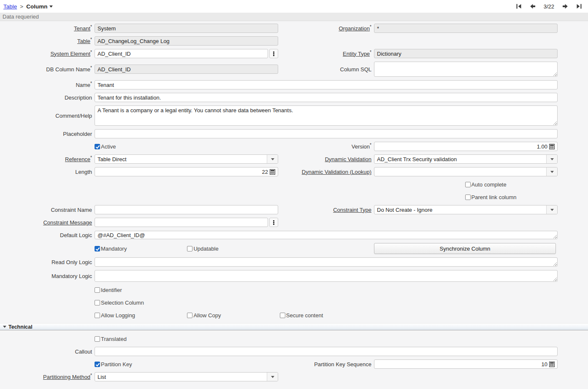 Image resolution: width=588 pixels, height=389 pixels. Describe the element at coordinates (579, 6) in the screenshot. I see `last-record-button` at that location.